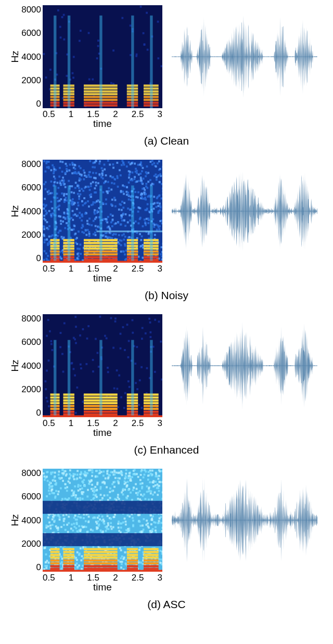 The width and height of the screenshot is (333, 644). I want to click on svg-rect-1998, so click(159, 521).